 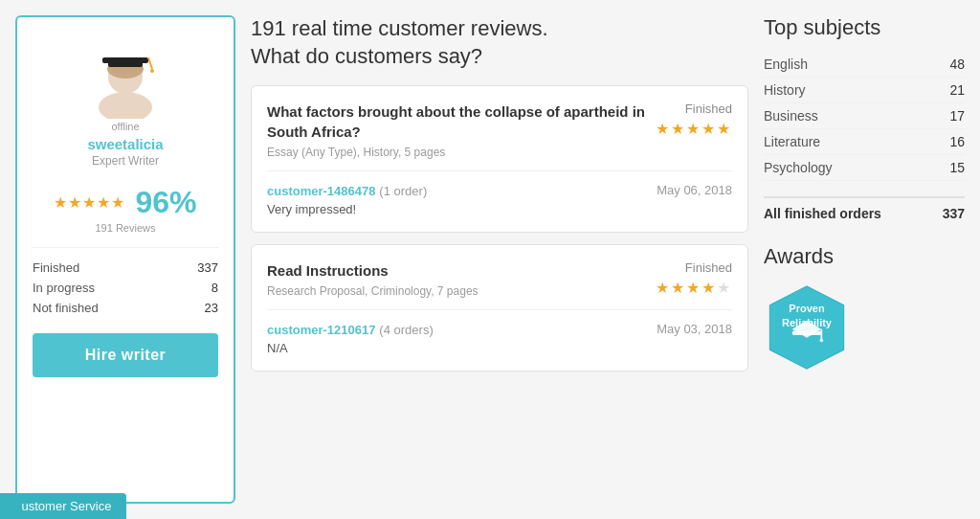 I want to click on online-status: offline, so click(x=124, y=126).